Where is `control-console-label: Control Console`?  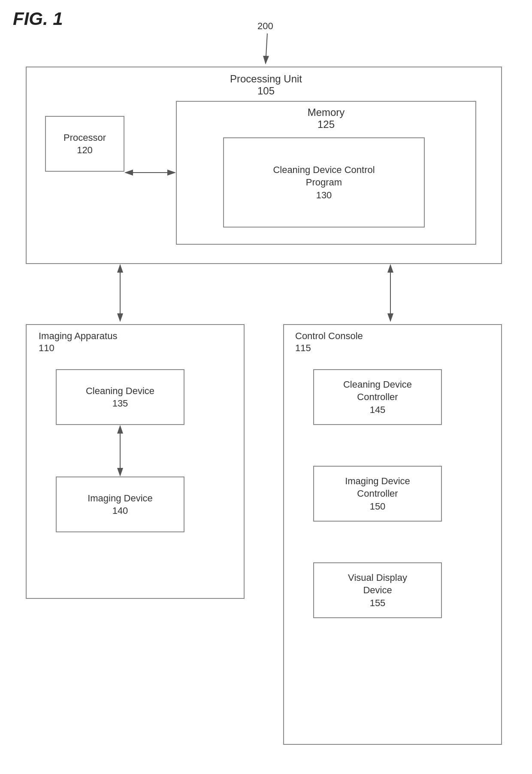
control-console-label: Control Console is located at coordinates (329, 336).